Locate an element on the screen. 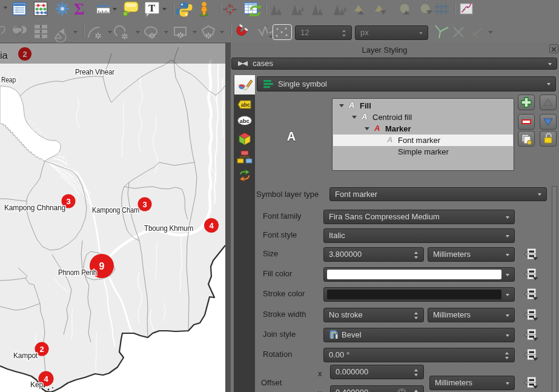 The width and height of the screenshot is (559, 392). svg-text: Kep is located at coordinates (36, 385).